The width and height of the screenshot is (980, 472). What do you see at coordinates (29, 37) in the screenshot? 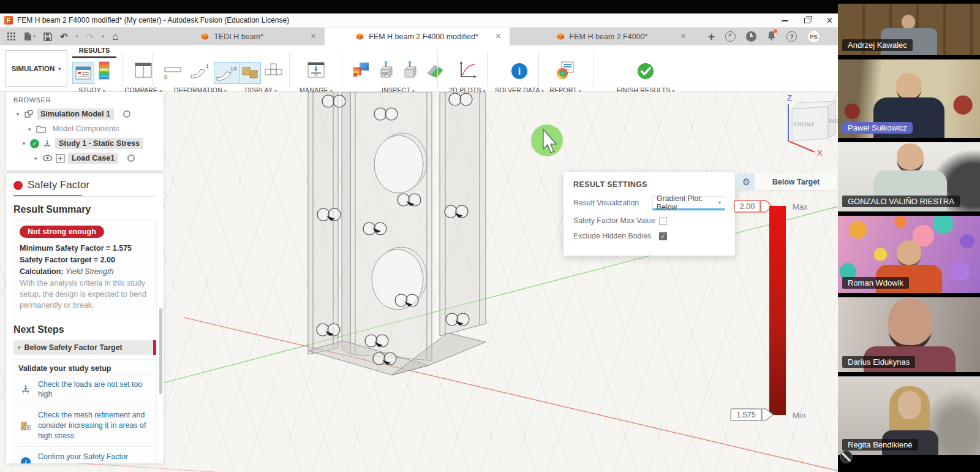
I see `new-file-icon: ▾` at bounding box center [29, 37].